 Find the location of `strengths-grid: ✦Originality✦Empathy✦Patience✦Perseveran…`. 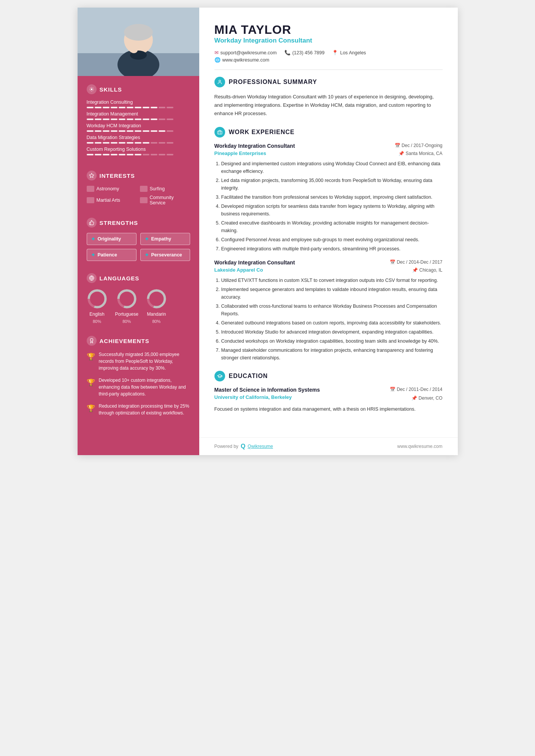

strengths-grid: ✦Originality✦Empathy✦Patience✦Perseveran… is located at coordinates (138, 247).